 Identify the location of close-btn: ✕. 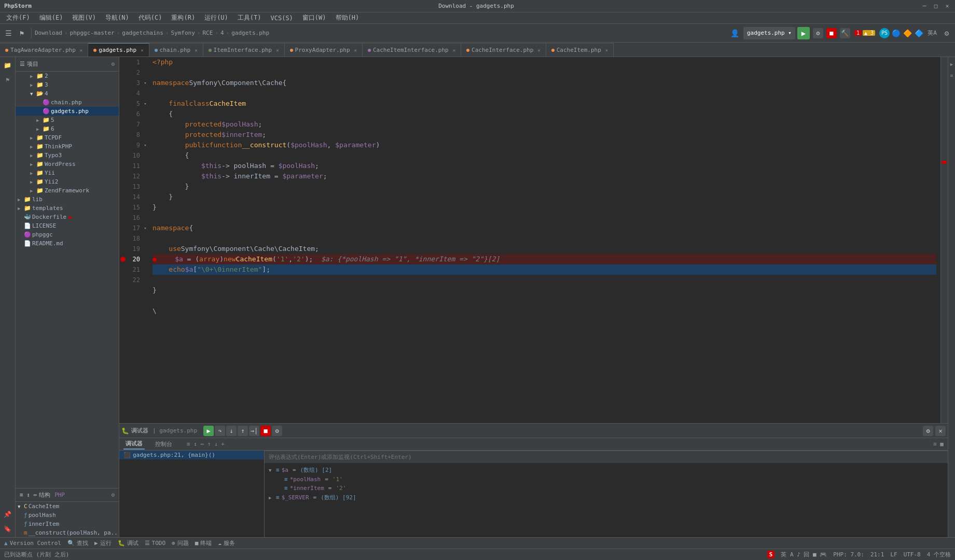
(947, 6).